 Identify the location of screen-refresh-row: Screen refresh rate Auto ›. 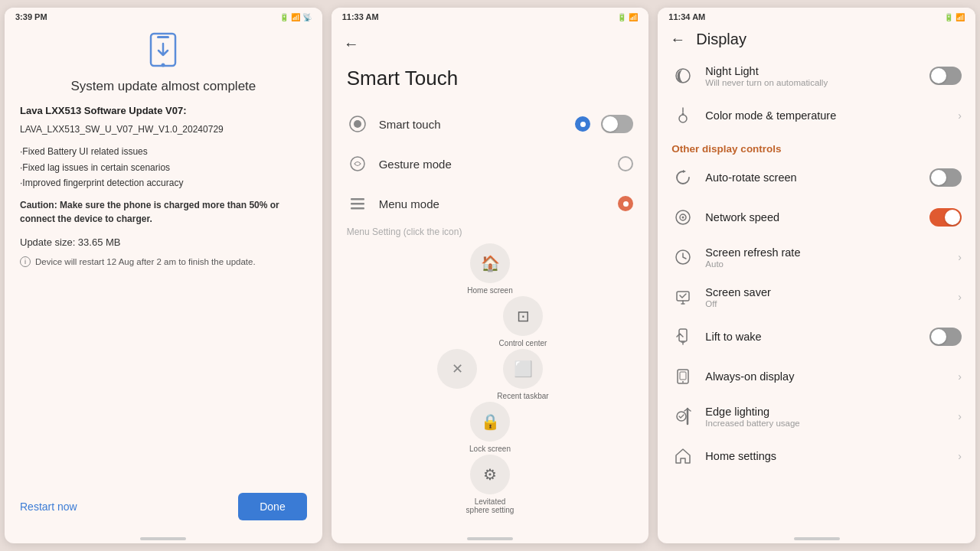
(816, 257).